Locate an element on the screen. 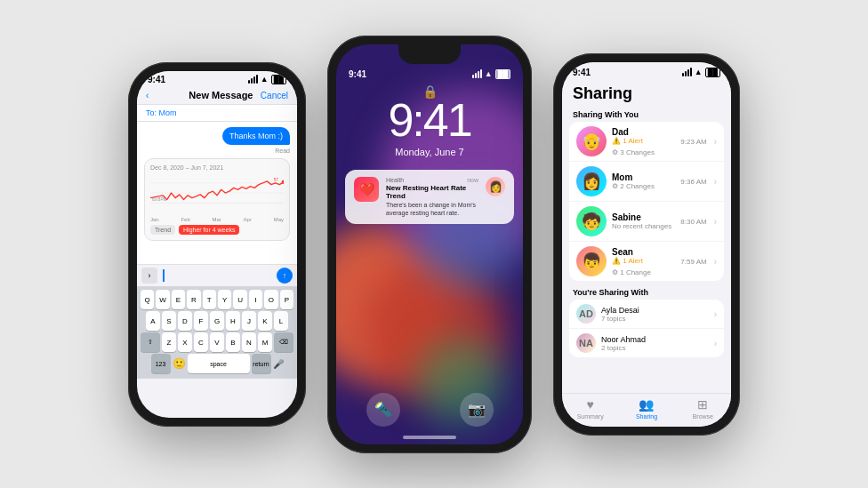 The width and height of the screenshot is (868, 488). to-contact: Mom is located at coordinates (168, 113).